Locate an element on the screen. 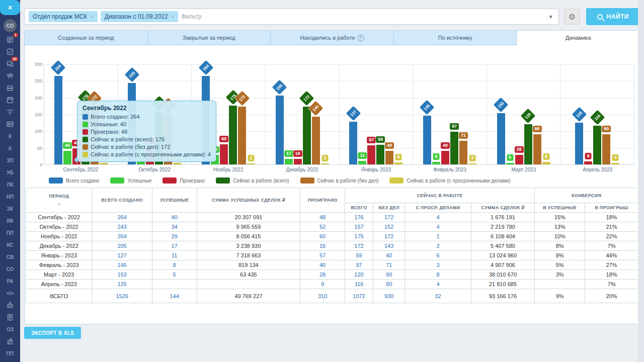 Image resolution: width=644 pixels, height=362 pixels. sidebar-item-пп: ПП is located at coordinates (10, 353).